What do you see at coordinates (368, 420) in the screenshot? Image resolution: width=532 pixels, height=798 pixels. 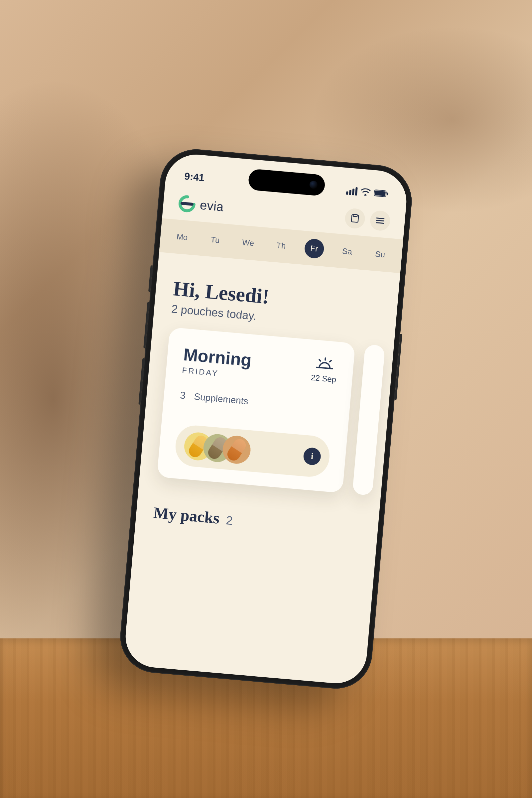 I see `pouch-card-next` at bounding box center [368, 420].